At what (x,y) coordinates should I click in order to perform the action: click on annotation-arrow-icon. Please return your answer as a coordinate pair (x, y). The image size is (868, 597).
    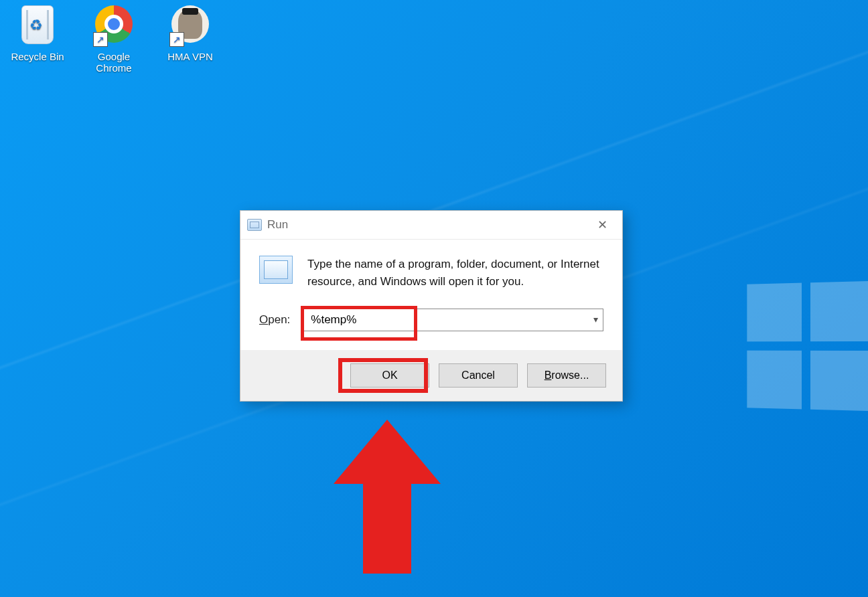
    Looking at the image, I should click on (387, 497).